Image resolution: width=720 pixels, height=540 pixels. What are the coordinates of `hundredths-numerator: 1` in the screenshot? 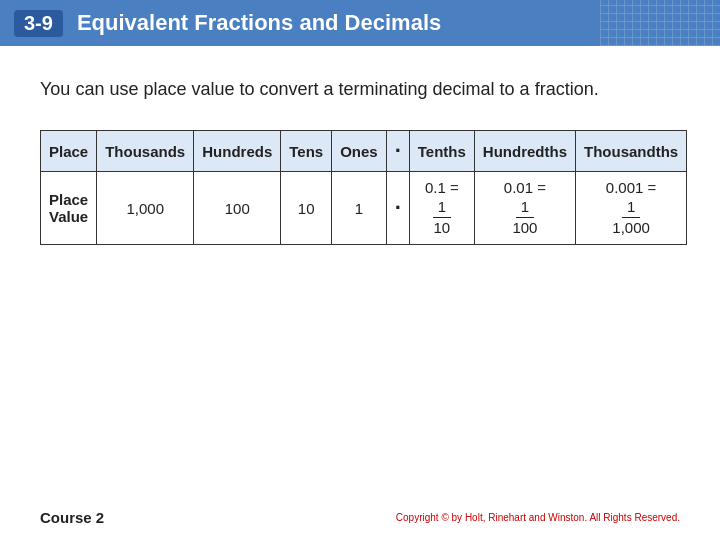 It's located at (525, 208).